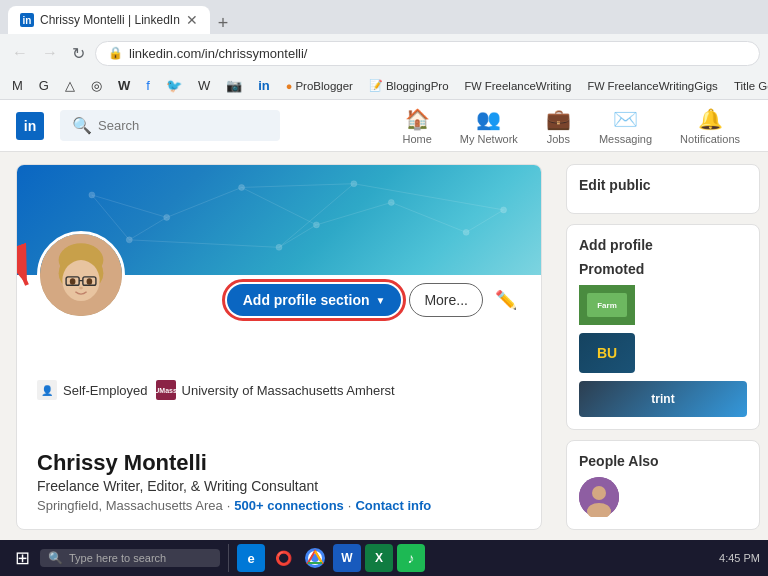 This screenshot has width=768, height=576. Describe the element at coordinates (315, 558) in the screenshot. I see `taskbar-chrome-icon` at that location.